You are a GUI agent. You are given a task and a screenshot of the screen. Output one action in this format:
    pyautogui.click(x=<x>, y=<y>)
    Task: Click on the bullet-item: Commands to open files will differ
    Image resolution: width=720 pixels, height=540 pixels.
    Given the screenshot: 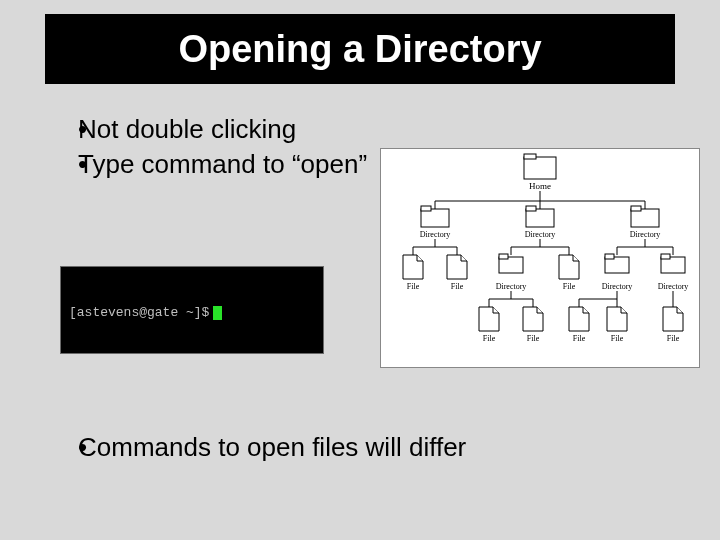 What is the action you would take?
    pyautogui.click(x=268, y=448)
    